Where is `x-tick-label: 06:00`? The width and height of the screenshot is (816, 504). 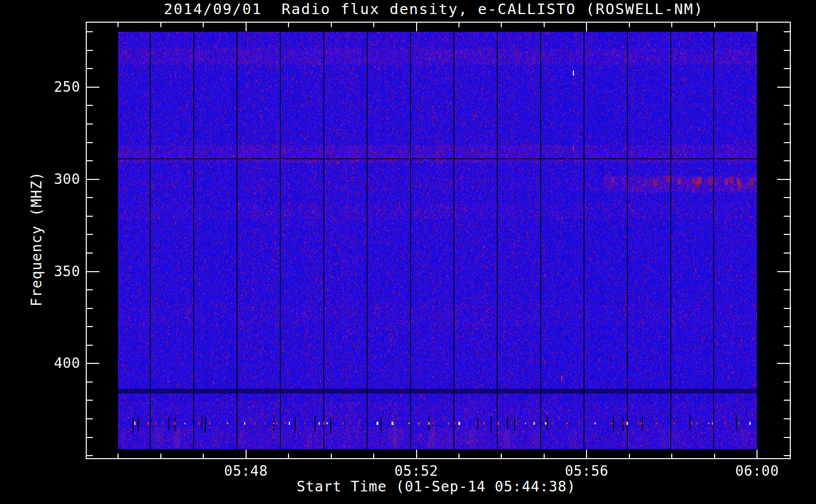
x-tick-label: 06:00 is located at coordinates (757, 471).